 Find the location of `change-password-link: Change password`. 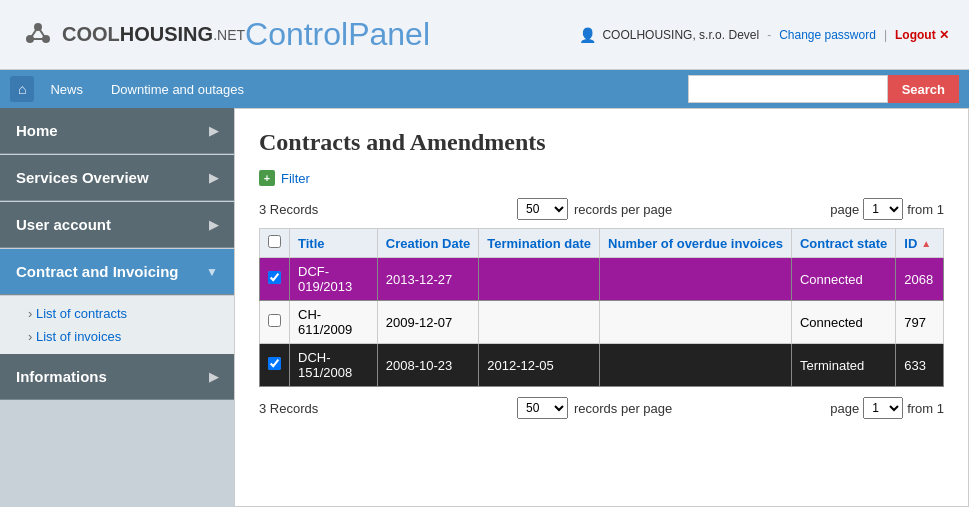

change-password-link: Change password is located at coordinates (828, 35).